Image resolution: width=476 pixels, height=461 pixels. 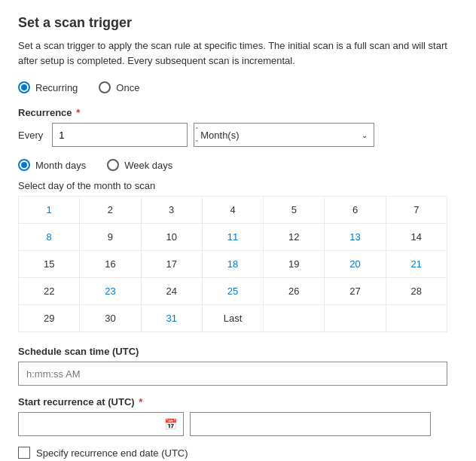 What do you see at coordinates (56, 87) in the screenshot?
I see `radio-recurring-label: Recurring` at bounding box center [56, 87].